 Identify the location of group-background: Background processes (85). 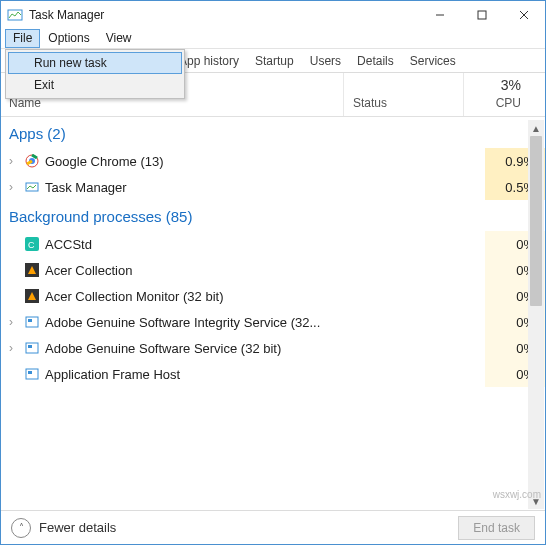
(273, 216).